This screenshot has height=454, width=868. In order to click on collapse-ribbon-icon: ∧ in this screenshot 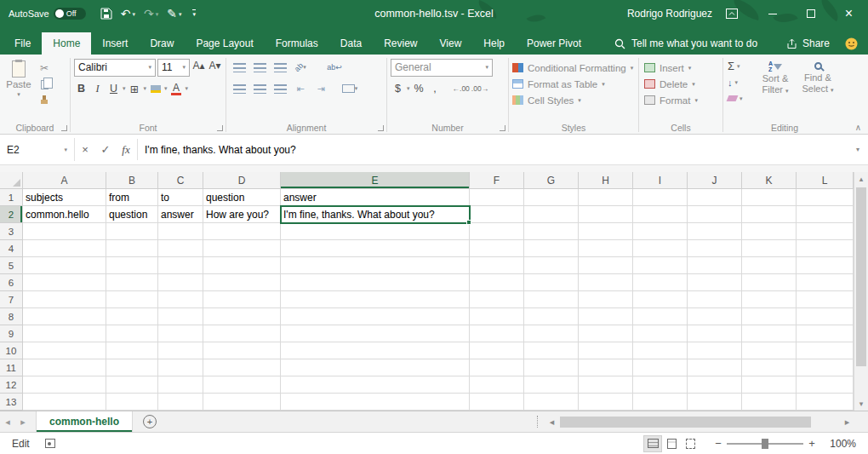, I will do `click(858, 128)`.